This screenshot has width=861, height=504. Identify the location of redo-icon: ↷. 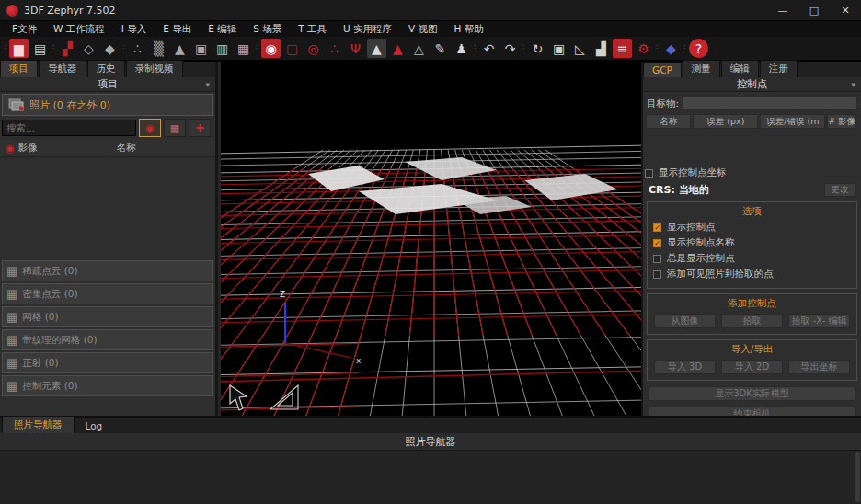
(510, 48).